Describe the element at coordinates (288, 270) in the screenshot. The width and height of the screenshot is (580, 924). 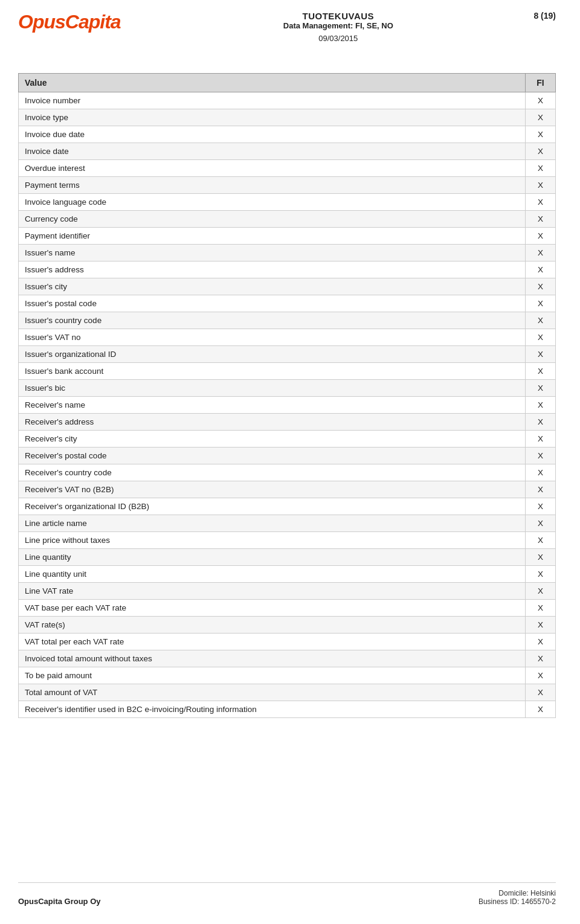
I see `table-row: Issuer's addressX` at that location.